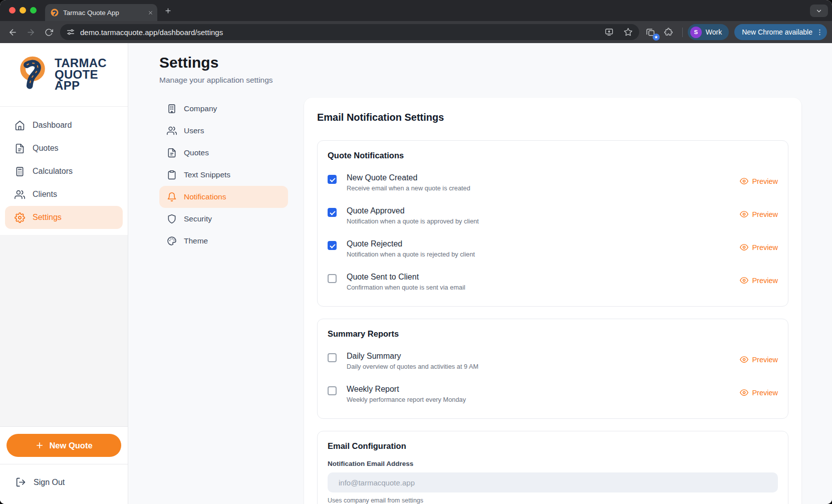 The width and height of the screenshot is (832, 504). Describe the element at coordinates (332, 391) in the screenshot. I see `weekly-report-checkbox` at that location.